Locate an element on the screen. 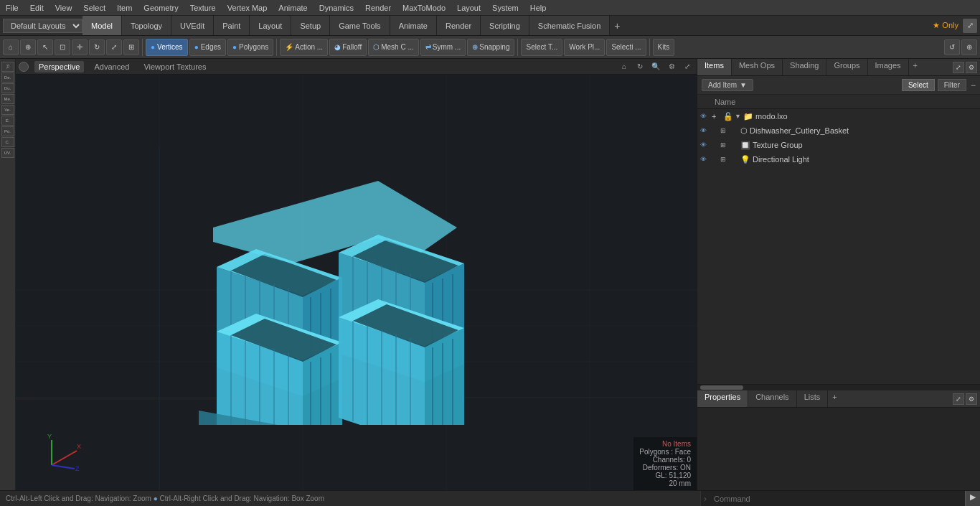 The image size is (980, 506). items-tree-scrollbar is located at coordinates (839, 387).